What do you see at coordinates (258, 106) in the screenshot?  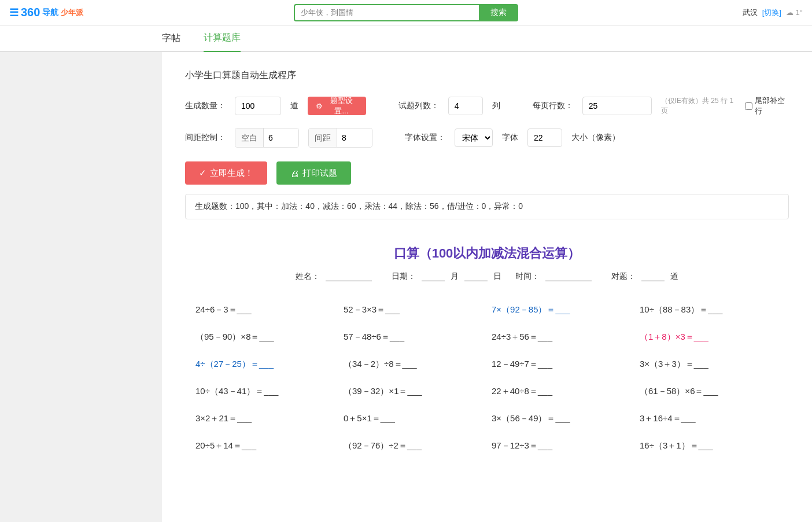 I see `generate-input` at bounding box center [258, 106].